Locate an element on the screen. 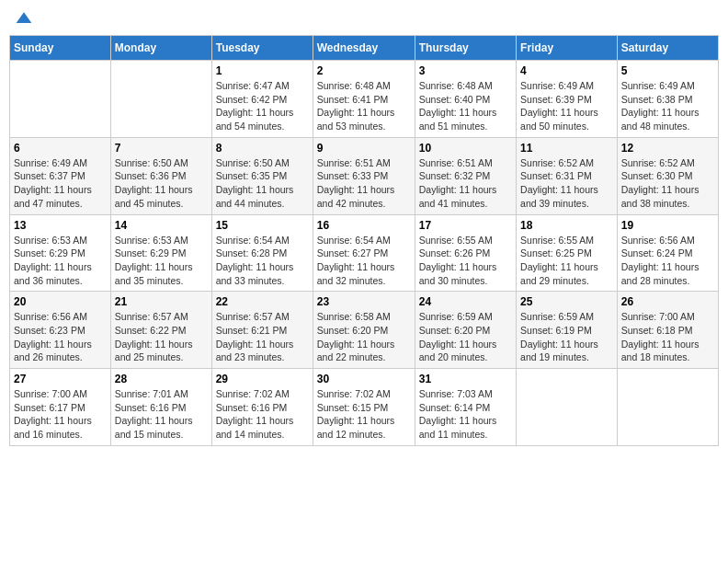 The height and width of the screenshot is (563, 728). day-number: 17 is located at coordinates (465, 225).